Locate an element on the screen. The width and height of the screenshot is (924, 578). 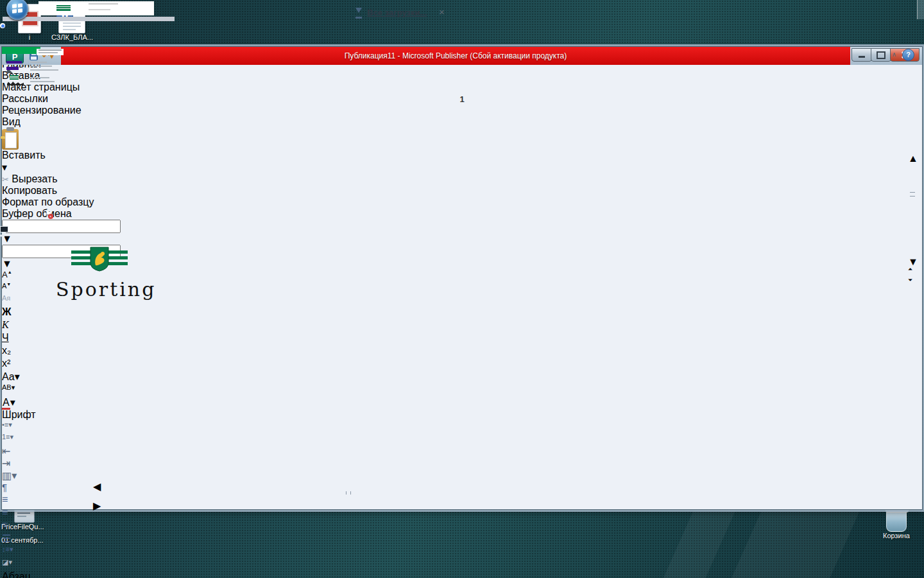
browser-hscroll-thumb is located at coordinates (89, 19).